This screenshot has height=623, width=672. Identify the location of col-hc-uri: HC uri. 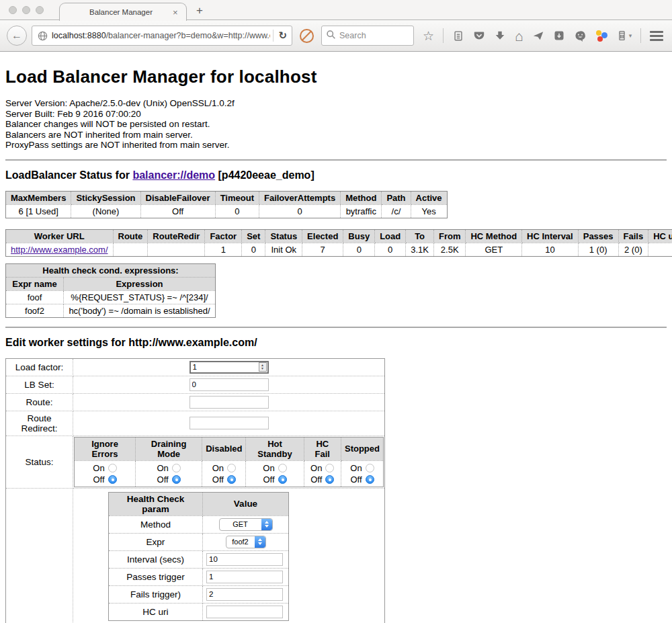
(660, 236).